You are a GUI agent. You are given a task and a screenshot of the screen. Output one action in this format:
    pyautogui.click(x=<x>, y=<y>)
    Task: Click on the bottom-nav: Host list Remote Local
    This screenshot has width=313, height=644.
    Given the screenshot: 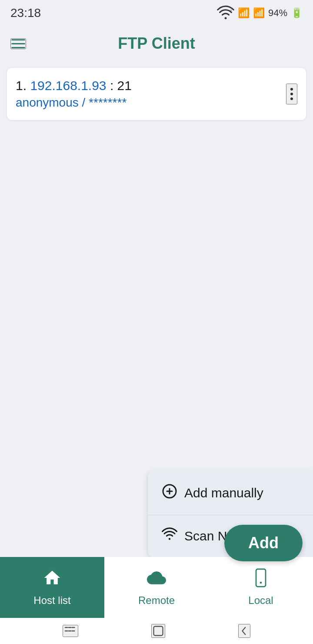 What is the action you would take?
    pyautogui.click(x=156, y=587)
    